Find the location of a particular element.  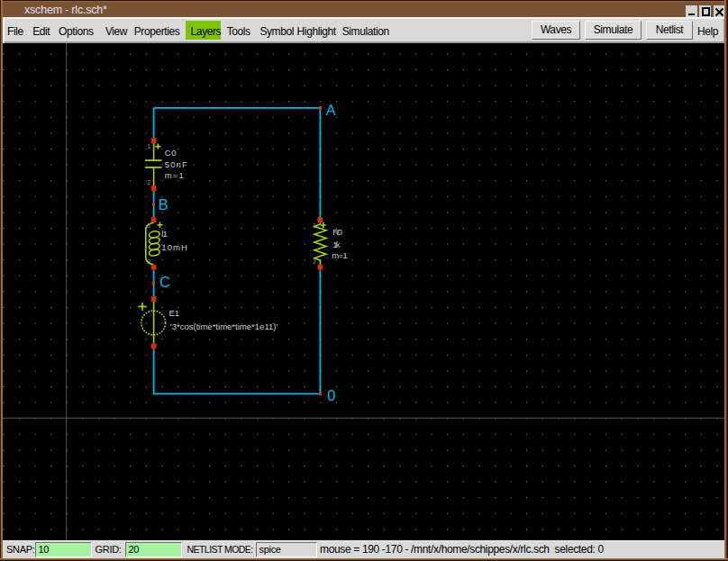

svg-text: 0 is located at coordinates (332, 395).